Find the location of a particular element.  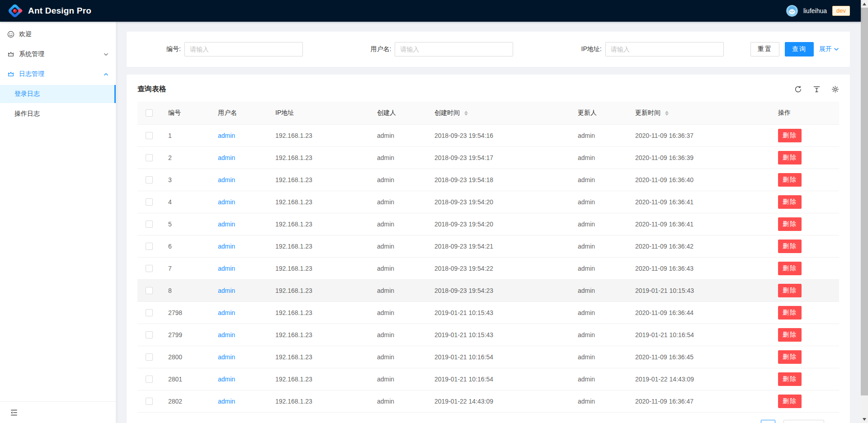

reload-icon is located at coordinates (798, 89).